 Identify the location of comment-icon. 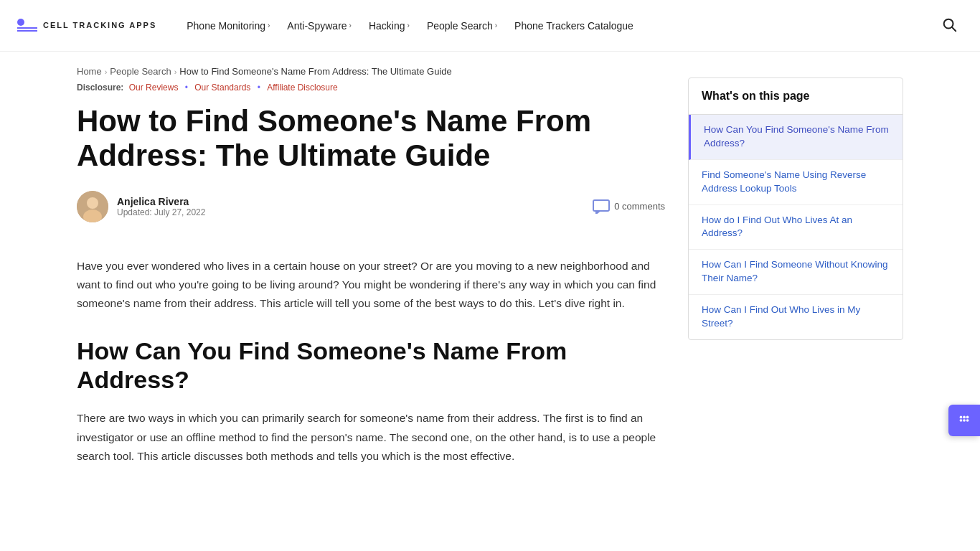
(601, 207).